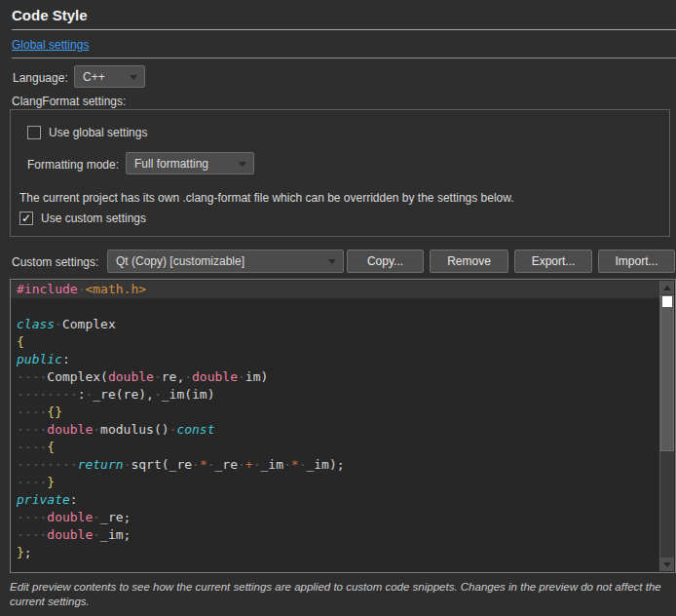  Describe the element at coordinates (667, 564) in the screenshot. I see `scroll-down-button` at that location.